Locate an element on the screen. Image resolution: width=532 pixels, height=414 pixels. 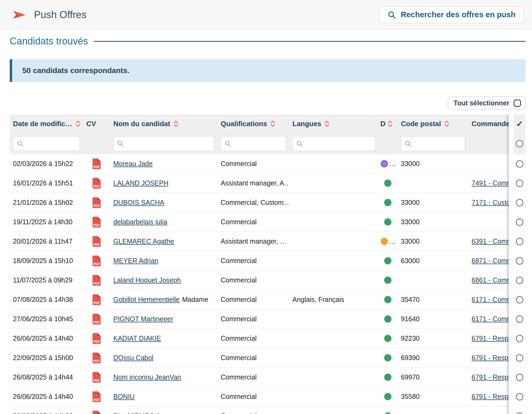
candidate-name-link: Gobillot Hemerentielle is located at coordinates (146, 300).